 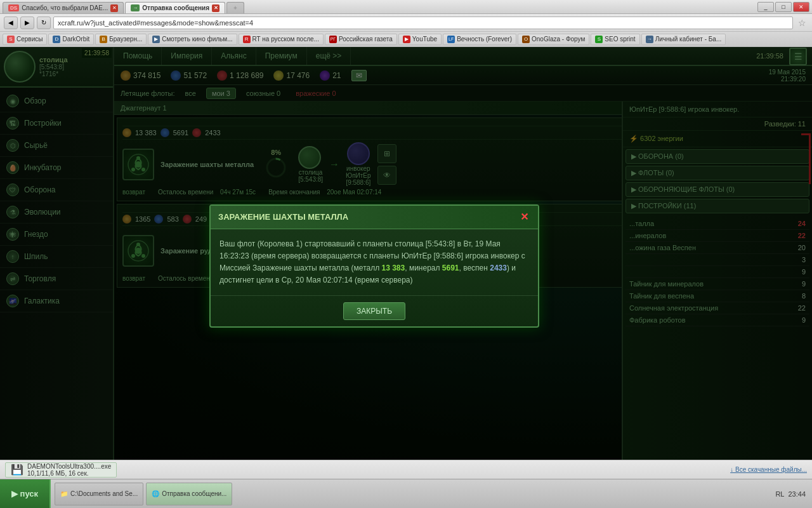 I want to click on tab-strip: DS Спасибо, что выбрали DAE... ✕ → Отпра…, so click(x=123, y=6).